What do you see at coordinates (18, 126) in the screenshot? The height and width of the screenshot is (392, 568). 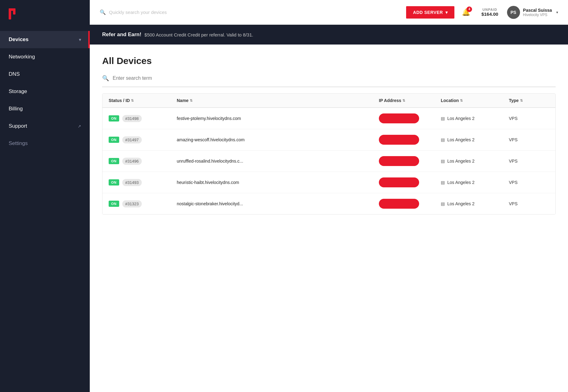 I see `sidebar-item-label: Support` at bounding box center [18, 126].